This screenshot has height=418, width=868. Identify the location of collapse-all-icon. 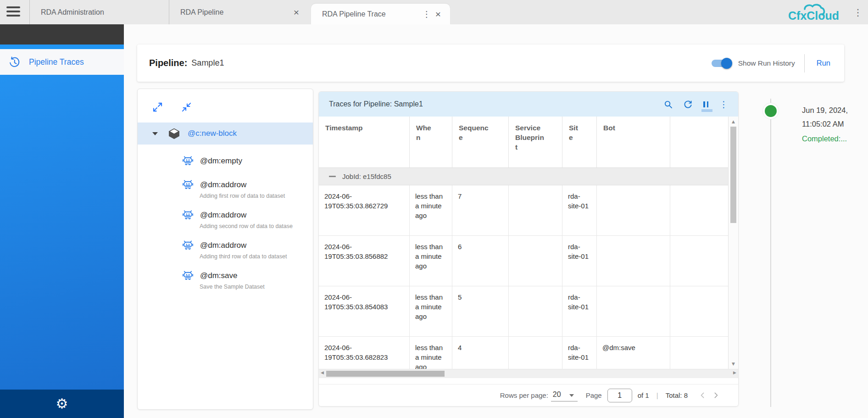
(186, 107).